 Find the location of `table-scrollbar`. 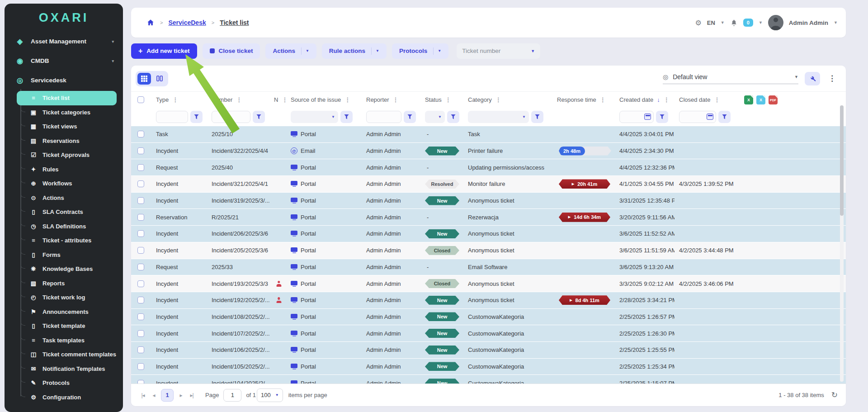

table-scrollbar is located at coordinates (842, 243).